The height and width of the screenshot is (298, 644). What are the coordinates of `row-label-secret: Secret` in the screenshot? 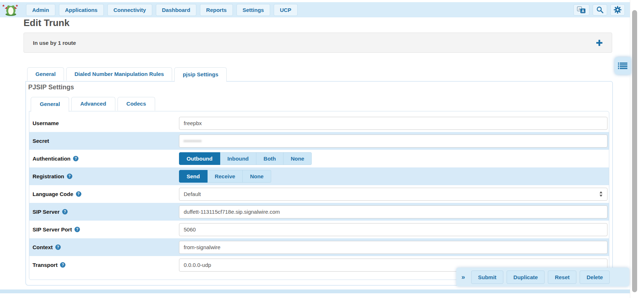 It's located at (106, 141).